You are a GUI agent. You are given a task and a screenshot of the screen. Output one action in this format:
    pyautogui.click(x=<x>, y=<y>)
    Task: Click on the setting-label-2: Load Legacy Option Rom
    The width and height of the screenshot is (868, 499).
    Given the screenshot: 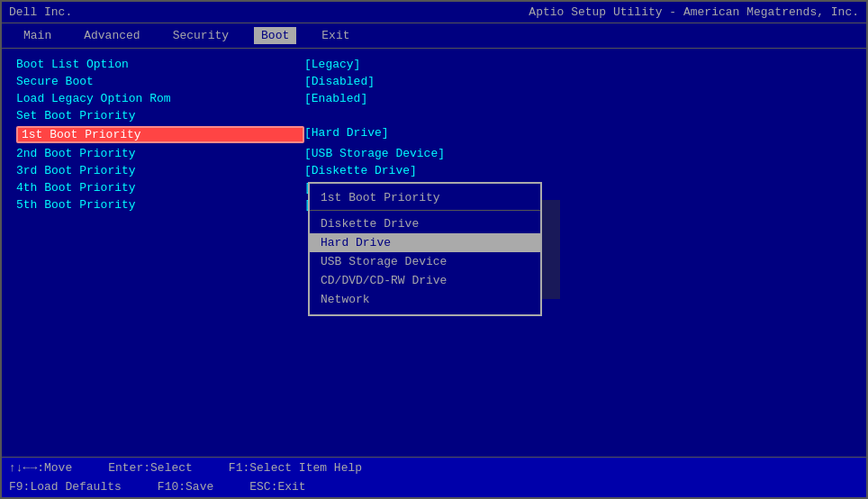 What is the action you would take?
    pyautogui.click(x=160, y=99)
    